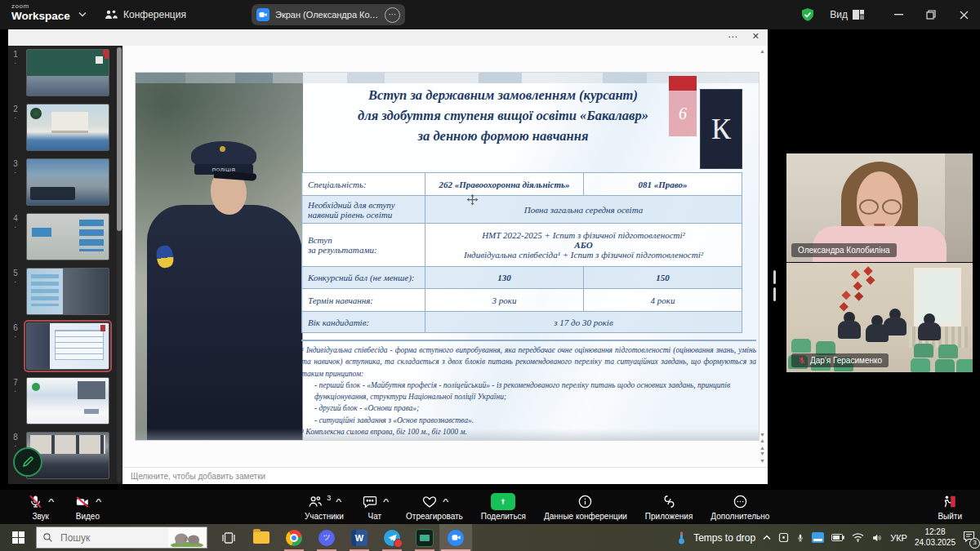  Describe the element at coordinates (858, 15) in the screenshot. I see `view-layout-icon` at that location.